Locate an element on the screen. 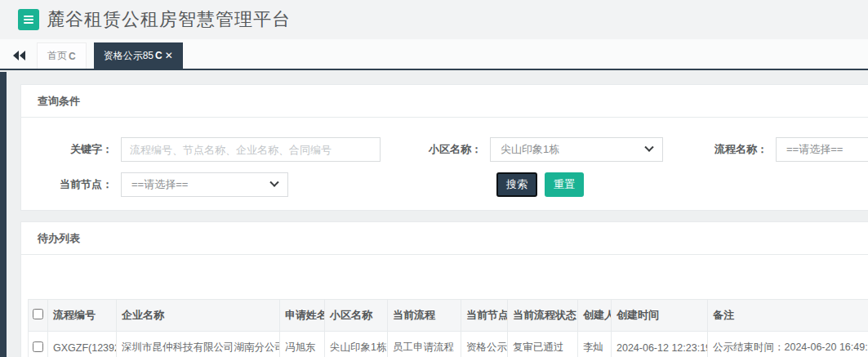 This screenshot has width=868, height=357. close-icon: ✕ is located at coordinates (169, 56).